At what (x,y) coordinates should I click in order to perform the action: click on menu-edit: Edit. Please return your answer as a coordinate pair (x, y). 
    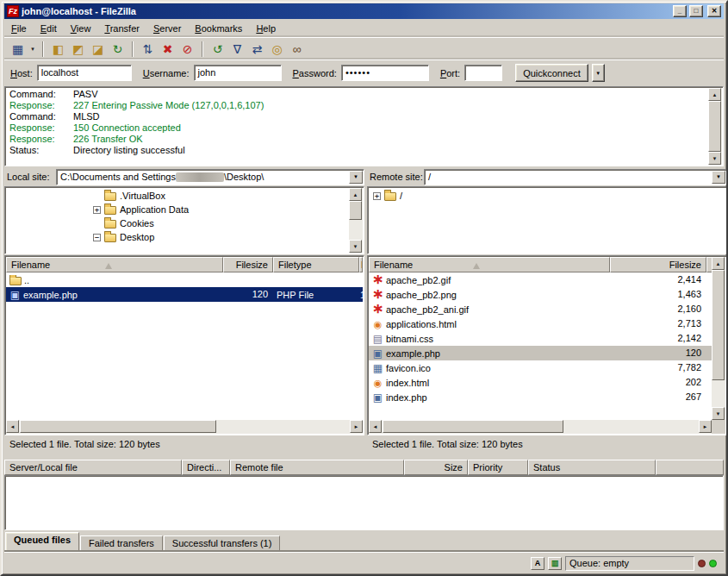
    Looking at the image, I should click on (48, 28).